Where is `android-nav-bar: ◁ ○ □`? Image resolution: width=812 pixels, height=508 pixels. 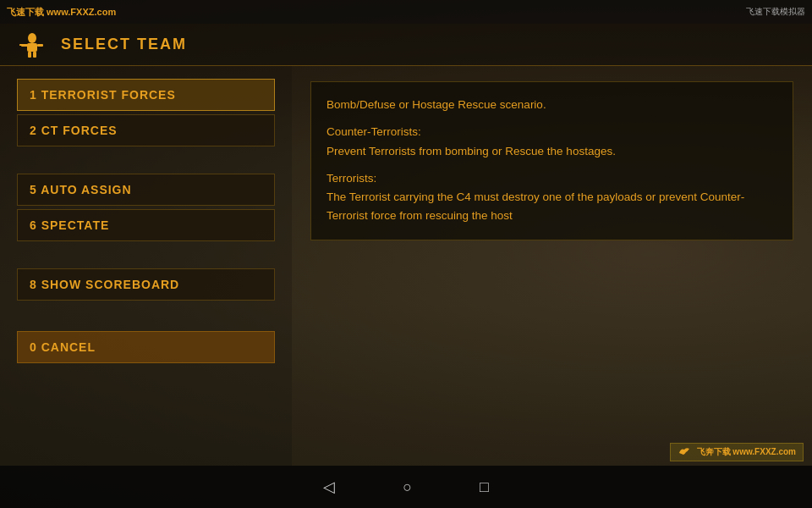
android-nav-bar: ◁ ○ □ is located at coordinates (406, 487).